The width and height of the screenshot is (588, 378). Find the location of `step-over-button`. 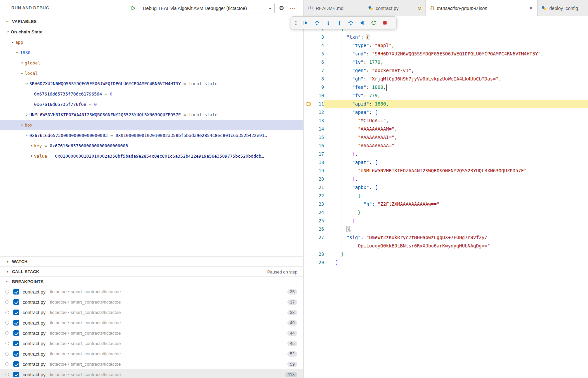

step-over-button is located at coordinates (317, 23).